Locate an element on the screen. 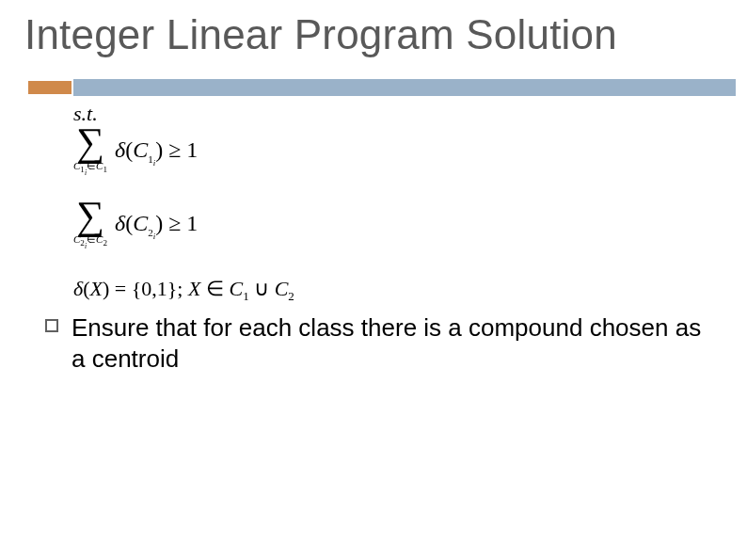  bullet-text: Ensure that for each class there is a co… is located at coordinates (388, 343).